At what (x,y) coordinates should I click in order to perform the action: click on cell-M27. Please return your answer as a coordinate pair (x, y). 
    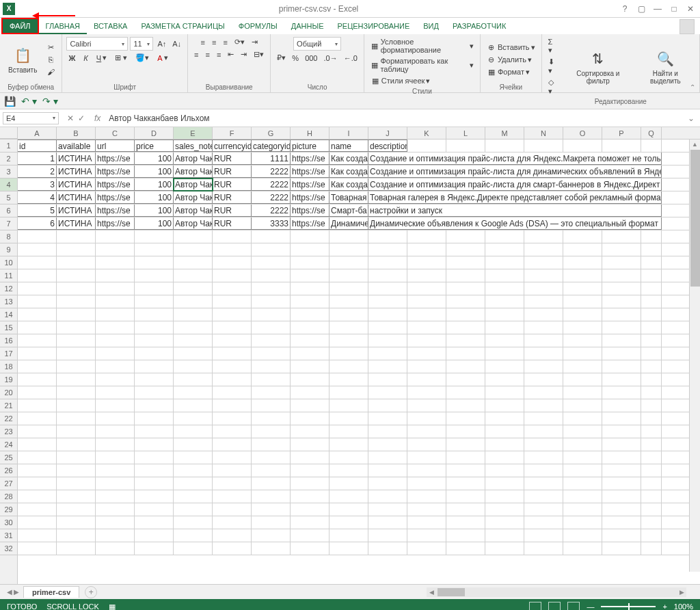
    Looking at the image, I should click on (504, 483).